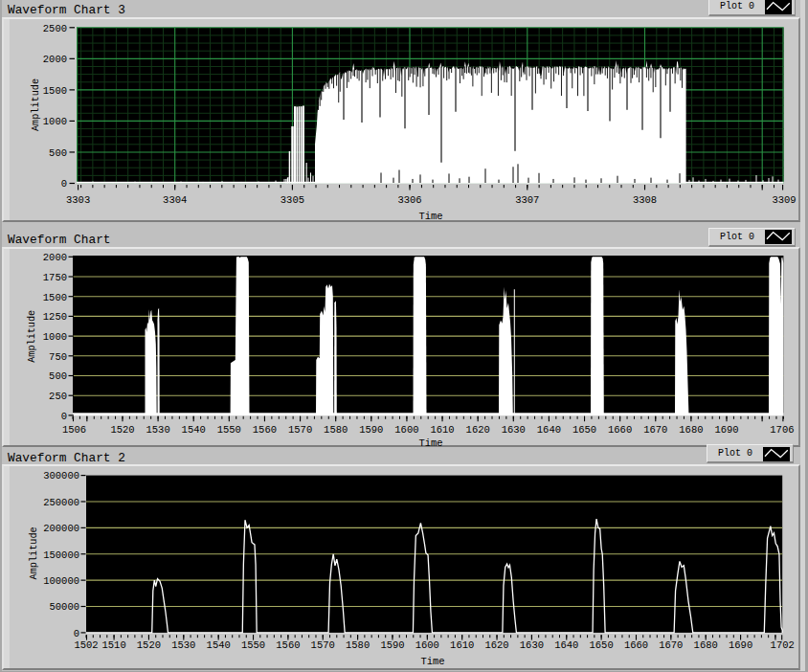  What do you see at coordinates (781, 430) in the screenshot?
I see `svg-text: 1706` at bounding box center [781, 430].